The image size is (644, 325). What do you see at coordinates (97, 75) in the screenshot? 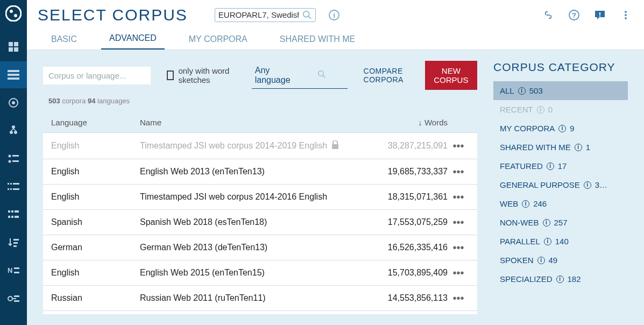
I see `corpus-filter-input` at bounding box center [97, 75].